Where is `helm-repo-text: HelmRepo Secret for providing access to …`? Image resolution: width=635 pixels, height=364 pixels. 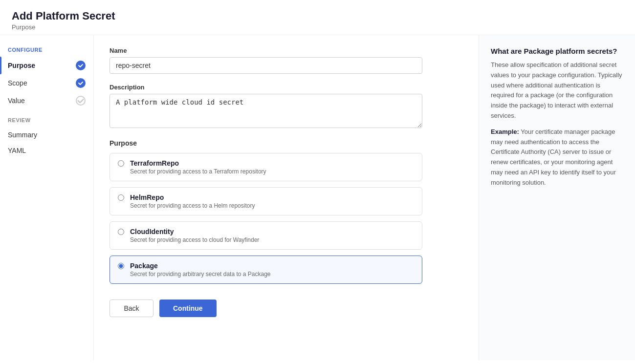 helm-repo-text: HelmRepo Secret for providing access to … is located at coordinates (193, 201).